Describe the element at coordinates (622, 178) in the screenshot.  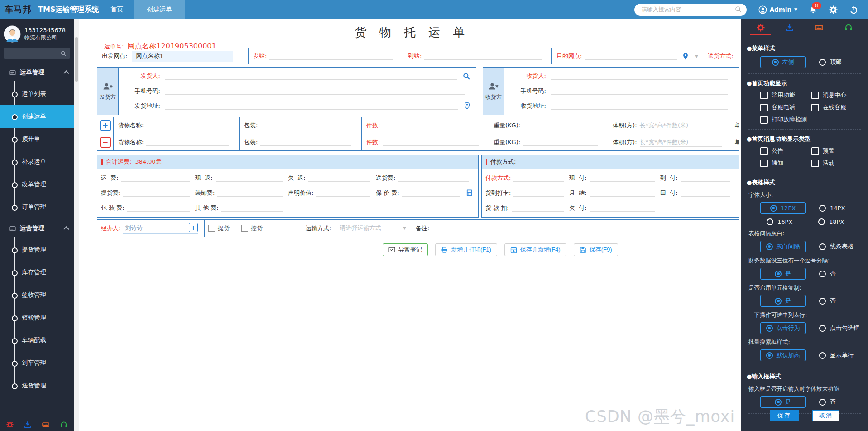
I see `pay-now-input` at that location.